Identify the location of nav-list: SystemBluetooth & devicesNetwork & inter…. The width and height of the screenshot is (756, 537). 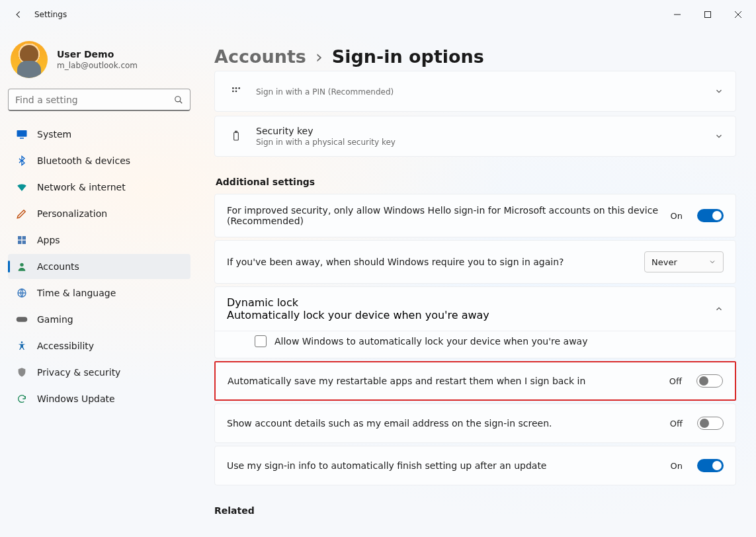
(99, 267).